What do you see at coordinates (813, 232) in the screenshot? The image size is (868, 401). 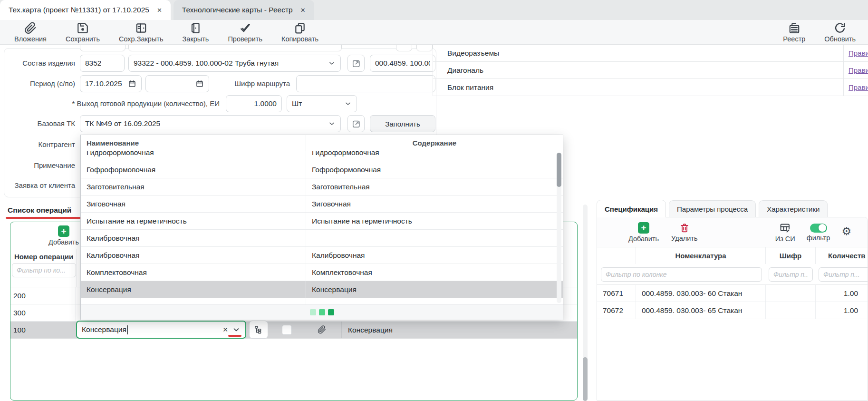 I see `spec-toolbar-right: Из СИ фильтр ⚙` at bounding box center [813, 232].